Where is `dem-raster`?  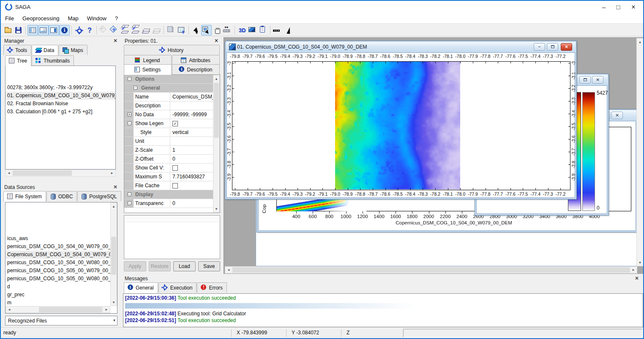 dem-raster is located at coordinates (398, 126).